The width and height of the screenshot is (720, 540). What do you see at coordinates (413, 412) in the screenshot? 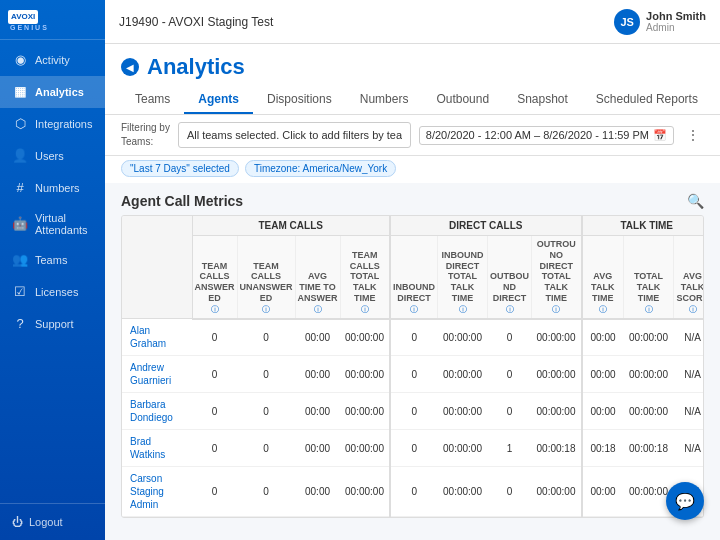
I see `table-row: Barbara Dondiego0000:0000:00:00000:00:00…` at bounding box center [413, 412].